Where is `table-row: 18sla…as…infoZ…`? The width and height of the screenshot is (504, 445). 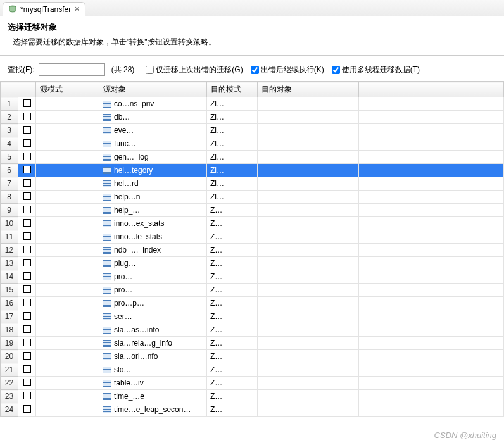 table-row: 18sla…as…infoZ… is located at coordinates (252, 330).